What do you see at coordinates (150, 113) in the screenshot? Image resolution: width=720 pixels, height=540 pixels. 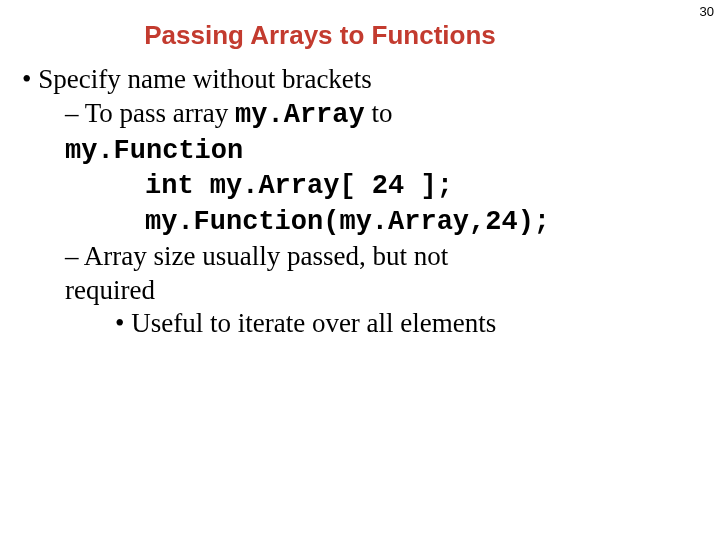 I see `text-to-pass-array-a: – To pass array` at bounding box center [150, 113].